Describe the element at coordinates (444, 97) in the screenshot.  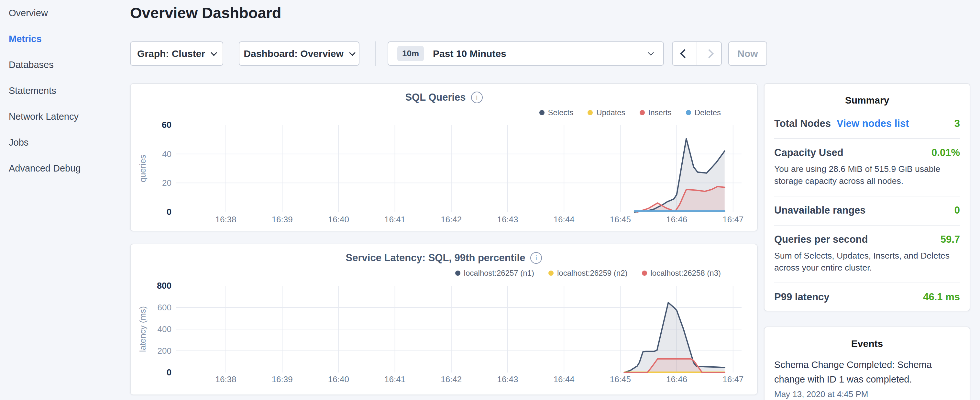
I see `chart-header: SQL Queries i` at that location.